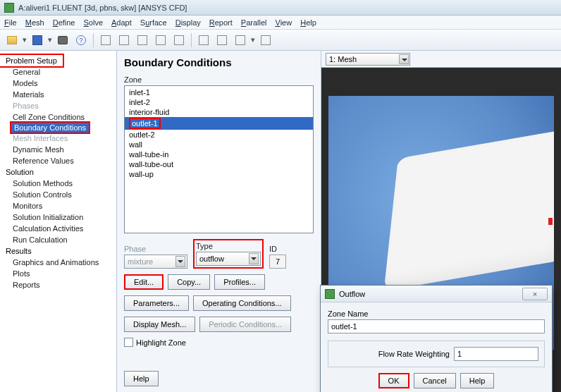 The image size is (561, 392). I want to click on nav-models: Models, so click(58, 83).